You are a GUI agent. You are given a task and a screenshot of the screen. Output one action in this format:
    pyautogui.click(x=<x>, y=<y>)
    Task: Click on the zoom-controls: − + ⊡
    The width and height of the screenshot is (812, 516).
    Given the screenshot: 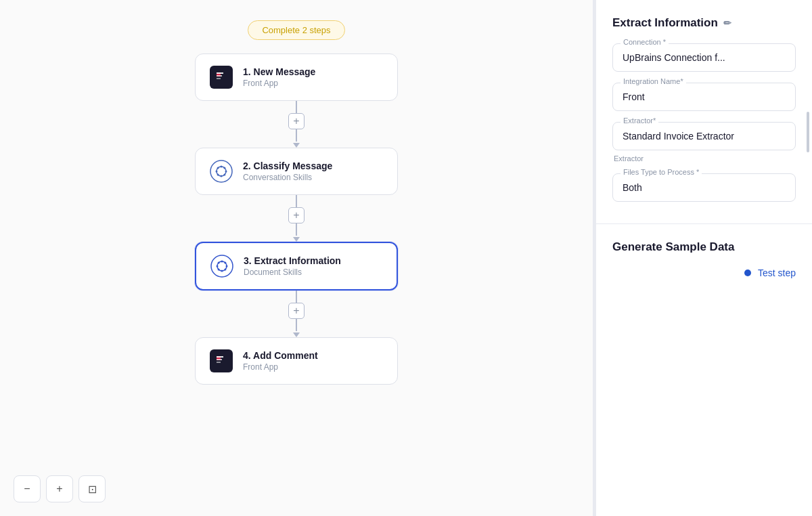 What is the action you would take?
    pyautogui.click(x=60, y=489)
    